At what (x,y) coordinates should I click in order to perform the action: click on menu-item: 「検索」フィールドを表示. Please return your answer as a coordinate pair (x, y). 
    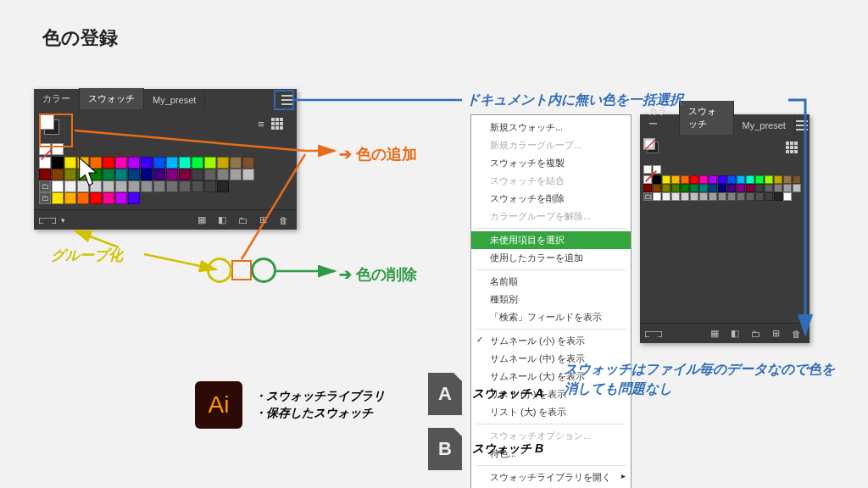
    Looking at the image, I should click on (551, 317).